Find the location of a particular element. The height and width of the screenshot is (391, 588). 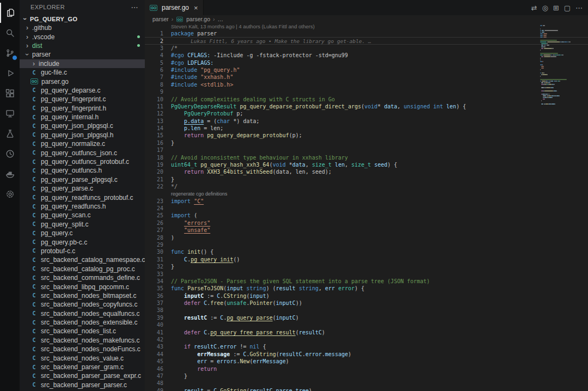

file-item: Csrc_backend_catalog_namespace.c is located at coordinates (82, 260).